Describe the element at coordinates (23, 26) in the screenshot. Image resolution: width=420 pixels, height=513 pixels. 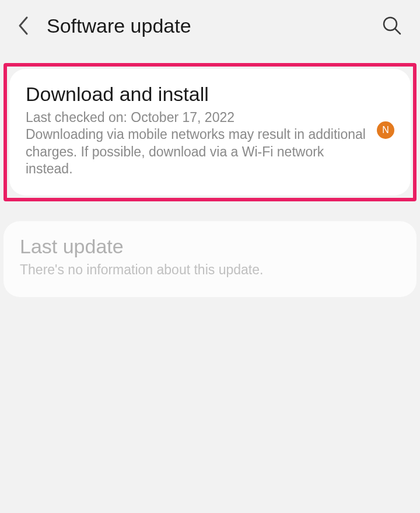
I see `back-button` at that location.